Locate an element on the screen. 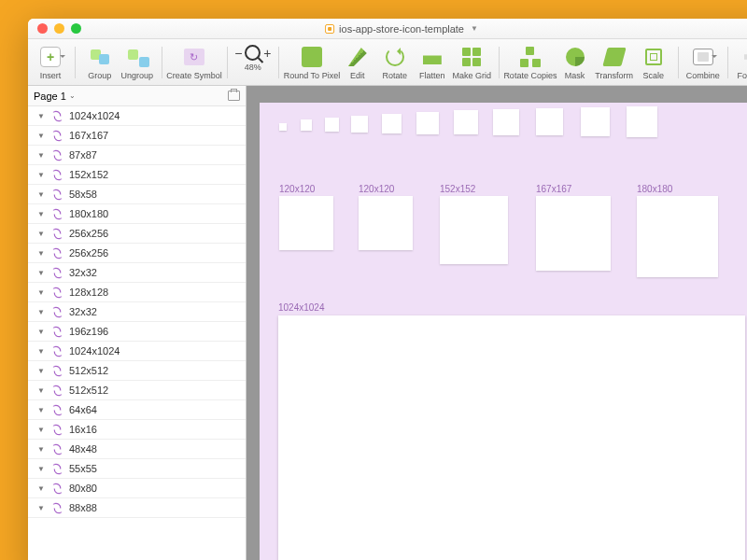 This screenshot has width=747, height=560. layer-row: ▼55x55 is located at coordinates (136, 469).